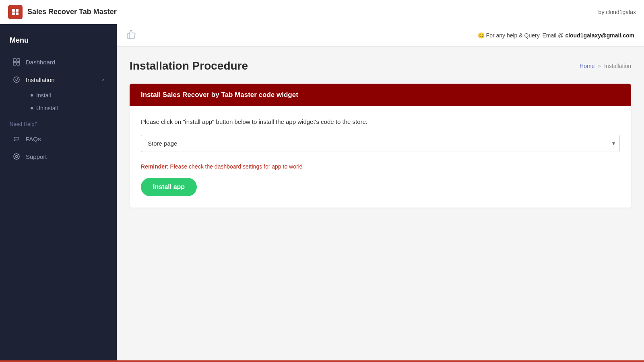  I want to click on install-description: Please click on "install app" button bel…, so click(380, 122).